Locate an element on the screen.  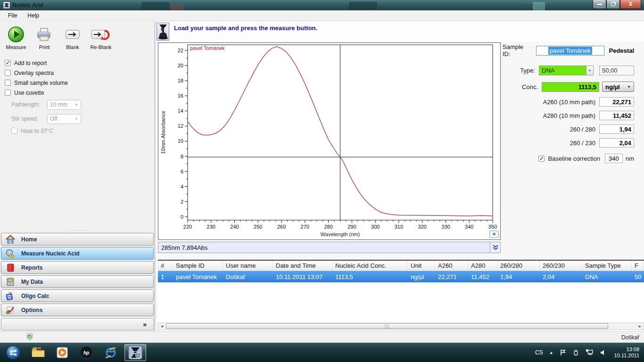
table-horizontal-scrollbar: ◄ ||| ► is located at coordinates (401, 326).